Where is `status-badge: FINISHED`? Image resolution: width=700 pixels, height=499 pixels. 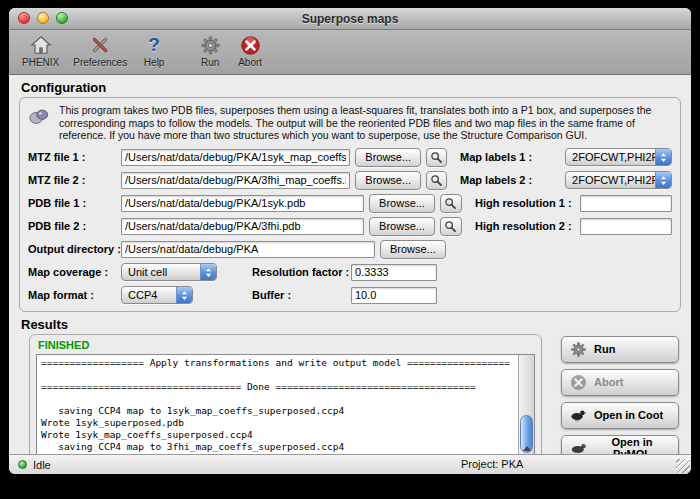 status-badge: FINISHED is located at coordinates (286, 344).